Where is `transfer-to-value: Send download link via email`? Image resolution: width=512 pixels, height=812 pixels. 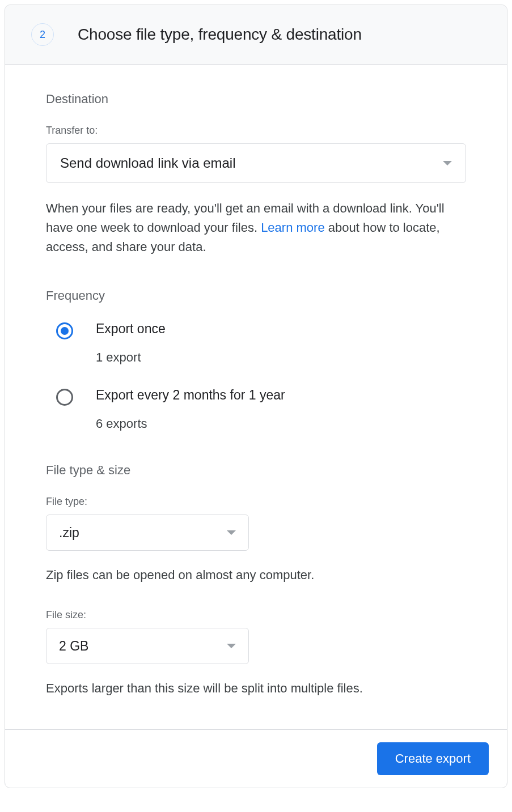 transfer-to-value: Send download link via email is located at coordinates (148, 163).